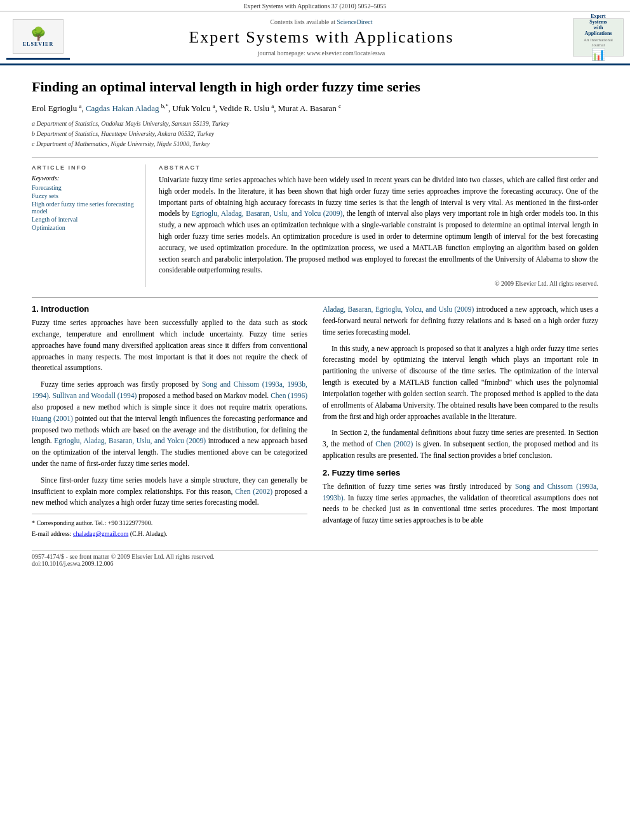 This screenshot has height=840, width=630. What do you see at coordinates (321, 37) in the screenshot?
I see `journal-header-center: Contents lists available at ScienceDirec…` at bounding box center [321, 37].